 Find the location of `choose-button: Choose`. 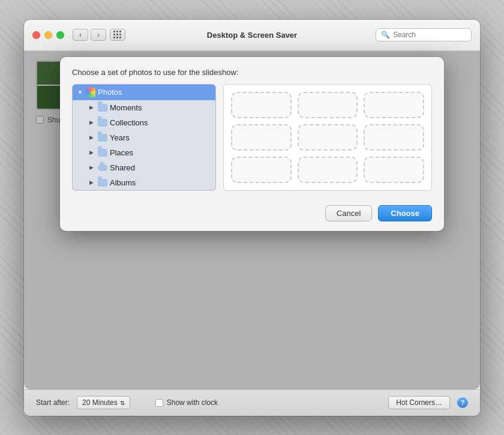

choose-button: Choose is located at coordinates (405, 214).